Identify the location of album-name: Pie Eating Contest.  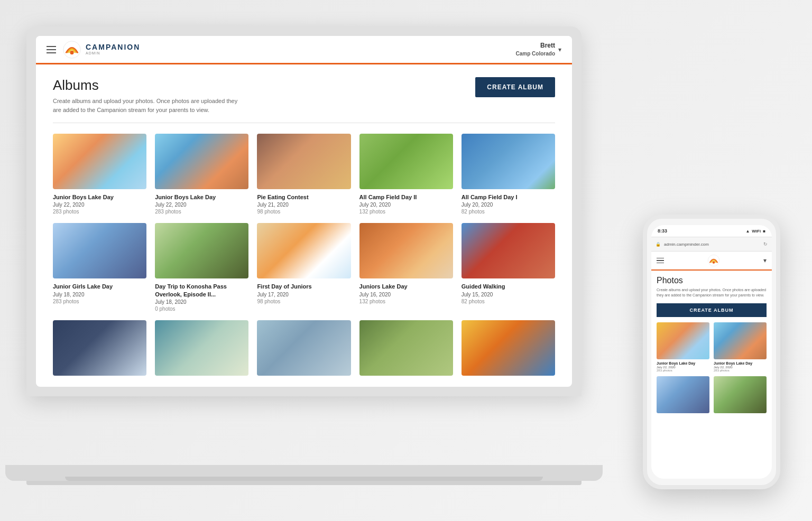
(303, 197).